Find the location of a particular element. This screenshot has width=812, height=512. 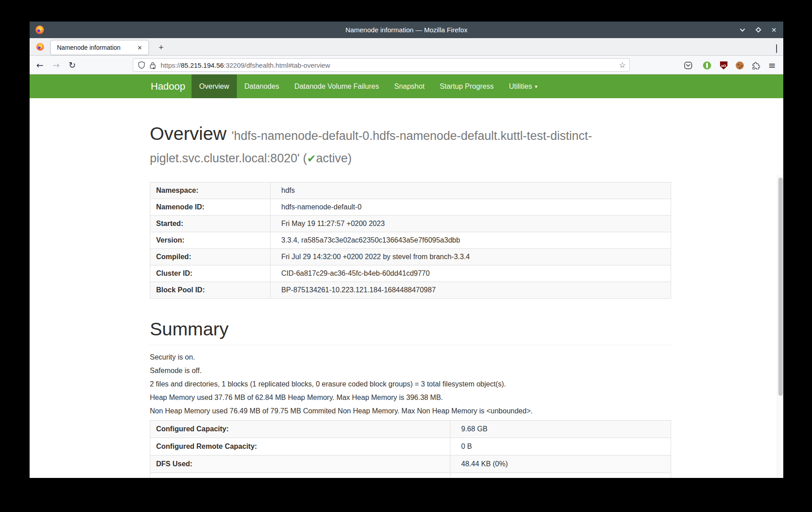

table-row: Compiled:Fri Jul 29 14:32:00 +0200 2022 … is located at coordinates (411, 257).